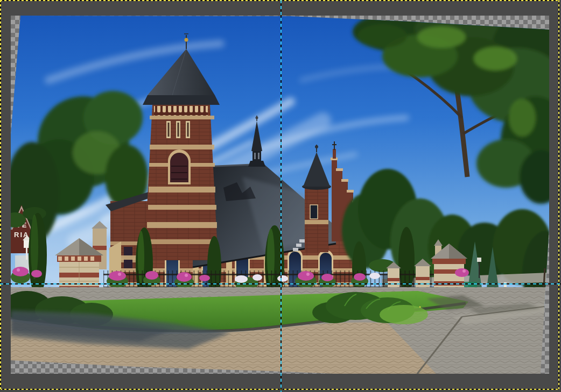 The width and height of the screenshot is (561, 392). I want to click on vertical-guide, so click(281, 196).